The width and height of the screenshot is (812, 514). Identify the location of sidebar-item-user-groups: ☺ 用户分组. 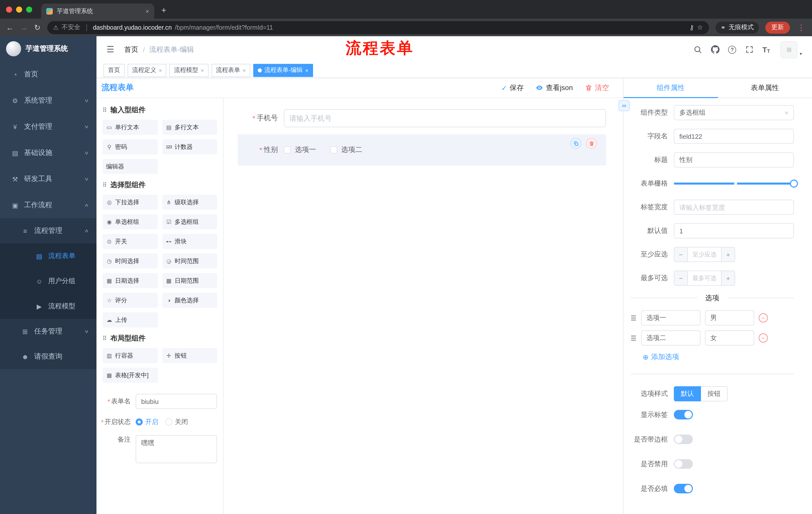
(48, 281).